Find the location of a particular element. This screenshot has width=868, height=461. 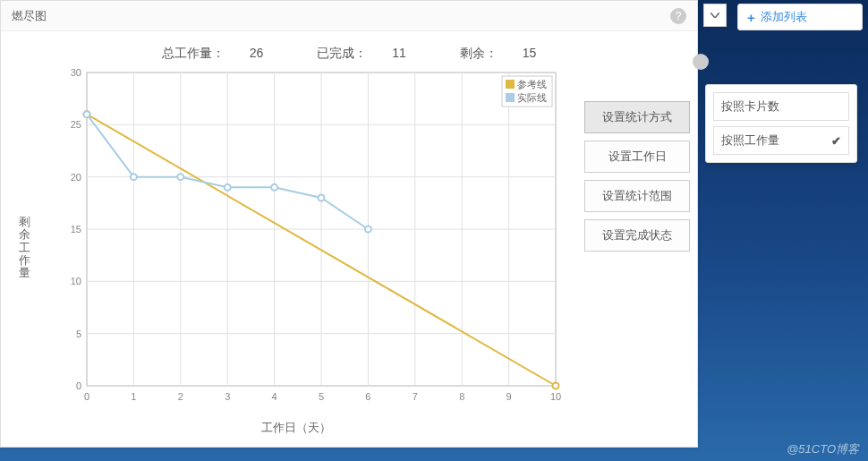

settings-option-1: 设置工作日 is located at coordinates (637, 157).